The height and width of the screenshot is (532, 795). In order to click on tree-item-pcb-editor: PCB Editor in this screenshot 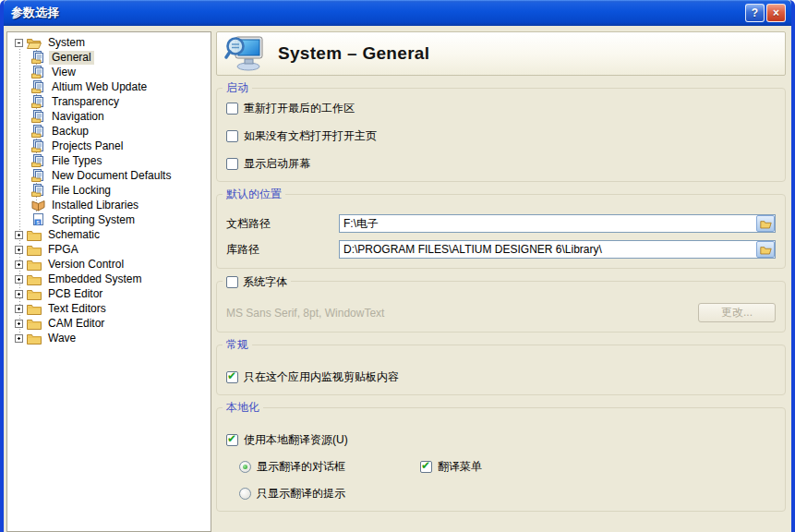, I will do `click(109, 294)`.